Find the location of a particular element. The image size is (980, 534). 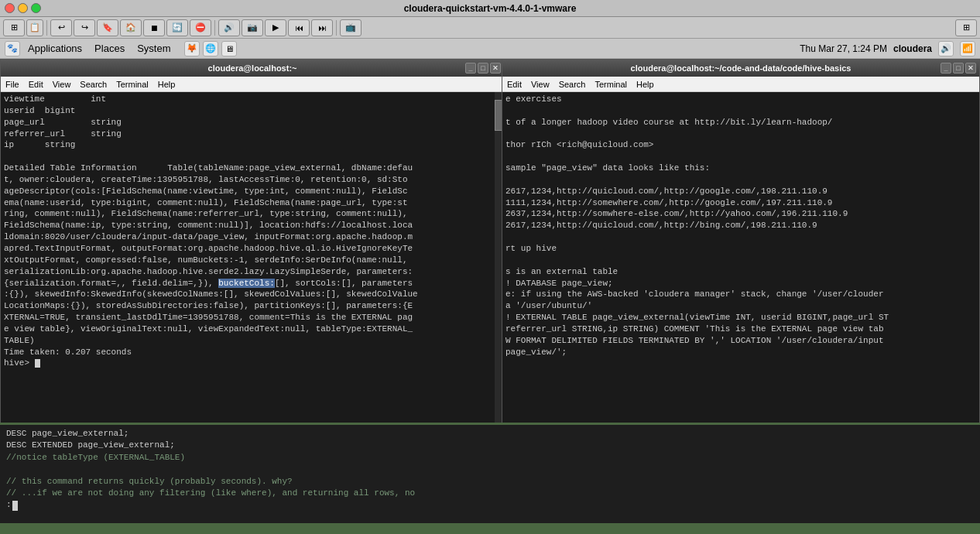

line-5: ip string is located at coordinates (248, 145).